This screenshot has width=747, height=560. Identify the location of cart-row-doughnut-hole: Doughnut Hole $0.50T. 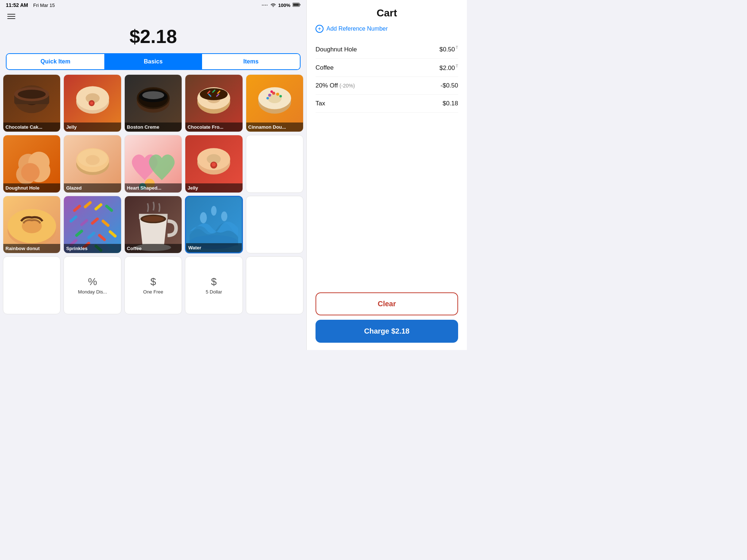
(387, 50).